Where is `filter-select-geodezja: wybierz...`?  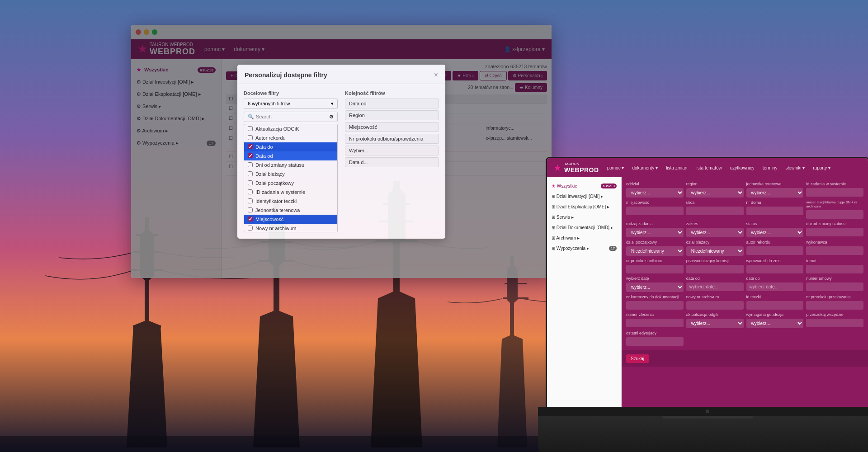
filter-select-geodezja: wybierz... is located at coordinates (775, 324).